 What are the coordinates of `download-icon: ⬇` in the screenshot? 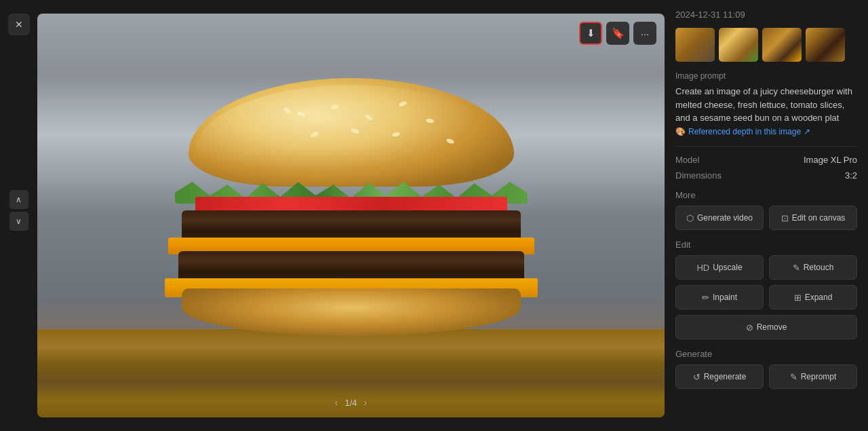 It's located at (591, 33).